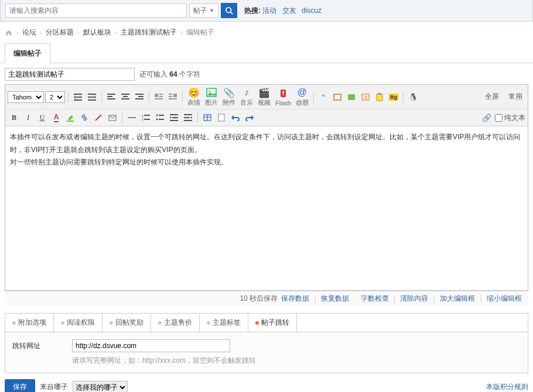 The width and height of the screenshot is (533, 392). What do you see at coordinates (78, 323) in the screenshot?
I see `opt-tab-read: 阅读权限` at bounding box center [78, 323].